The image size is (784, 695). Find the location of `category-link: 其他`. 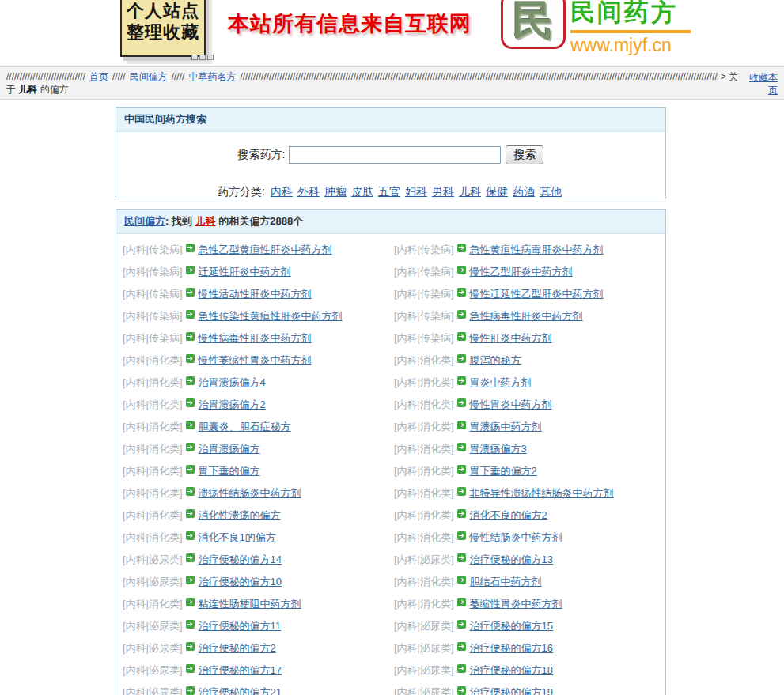

category-link: 其他 is located at coordinates (551, 191).